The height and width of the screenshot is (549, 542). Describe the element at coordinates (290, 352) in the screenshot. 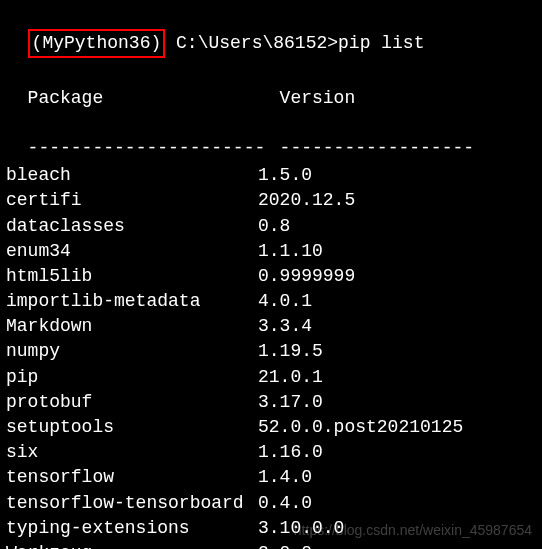

I see `package-version: 1.19.5` at that location.